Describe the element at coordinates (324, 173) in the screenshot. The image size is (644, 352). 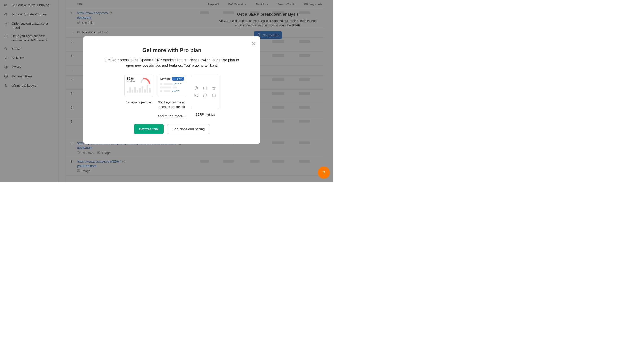
I see `help-button: ?` at that location.